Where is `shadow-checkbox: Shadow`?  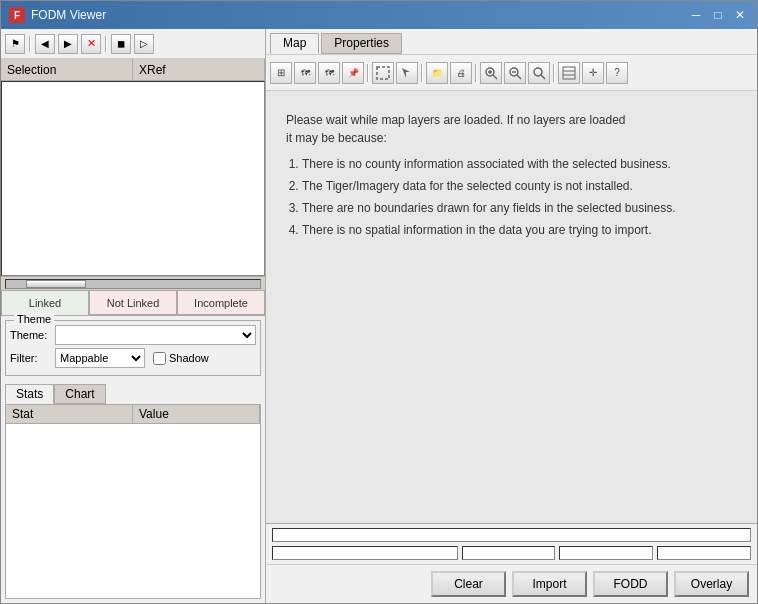 shadow-checkbox: Shadow is located at coordinates (181, 358).